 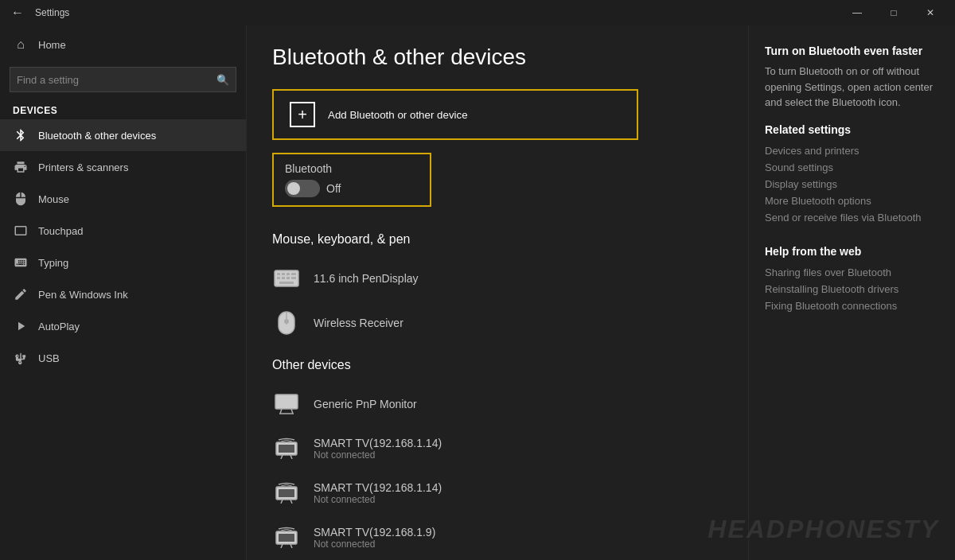 I want to click on related-settings-title: Related settings, so click(x=852, y=130).